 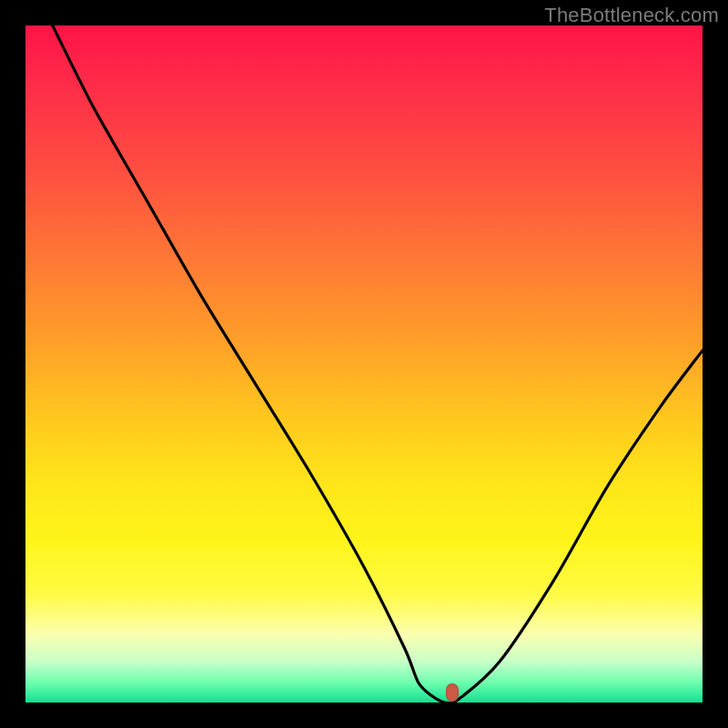 What do you see at coordinates (632, 15) in the screenshot?
I see `watermark-text: TheBottleneck.com` at bounding box center [632, 15].